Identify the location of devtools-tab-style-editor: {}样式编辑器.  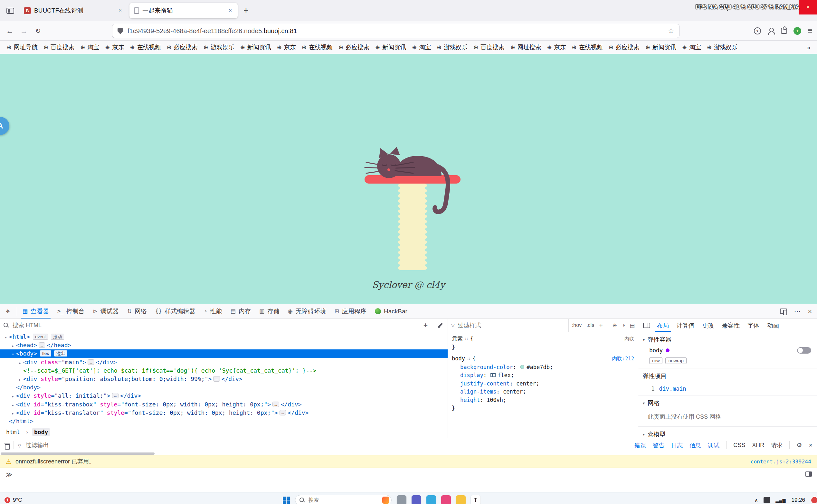
(175, 311).